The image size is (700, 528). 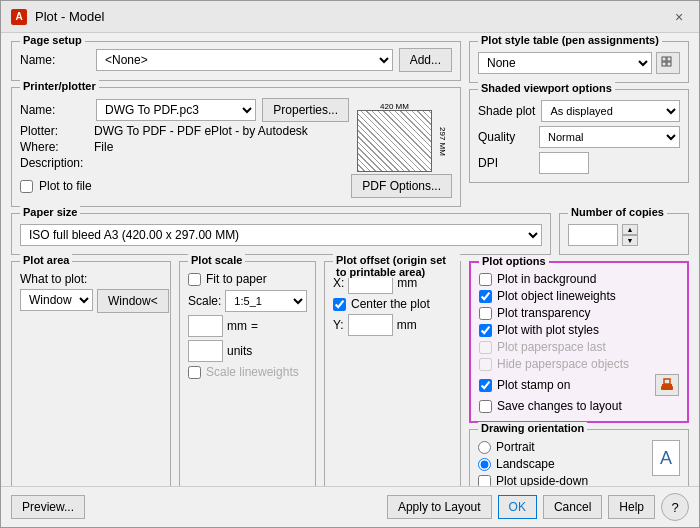 What do you see at coordinates (484, 481) in the screenshot?
I see `plot-upside-down-checkbox` at bounding box center [484, 481].